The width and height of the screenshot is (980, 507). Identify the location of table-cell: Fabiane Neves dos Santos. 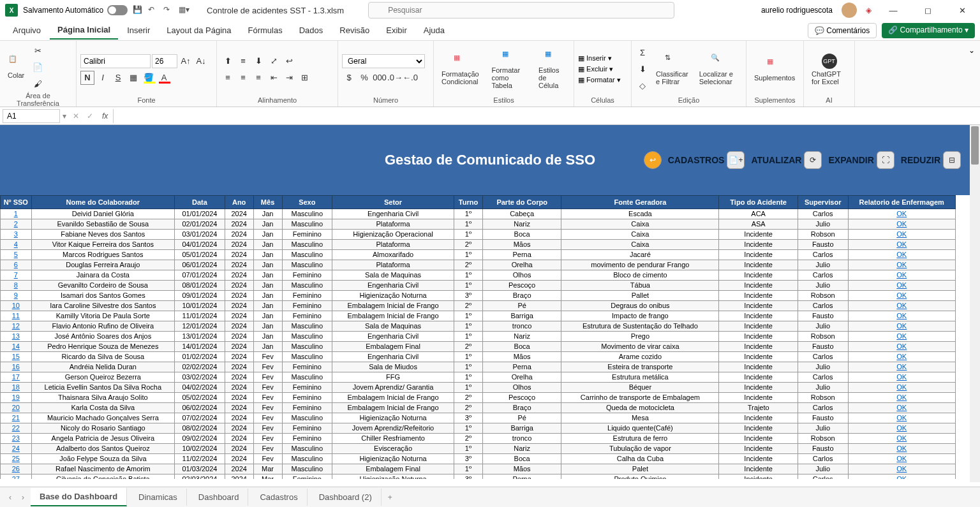
(103, 235).